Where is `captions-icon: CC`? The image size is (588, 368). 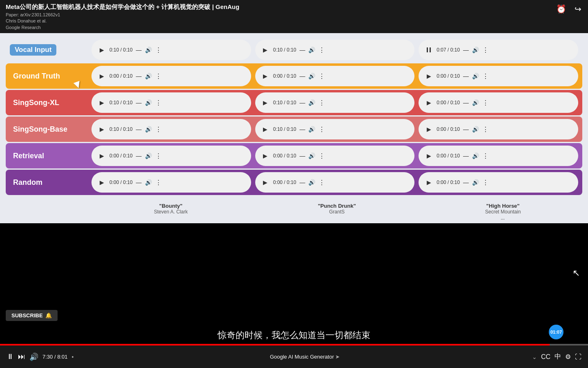 captions-icon: CC is located at coordinates (546, 357).